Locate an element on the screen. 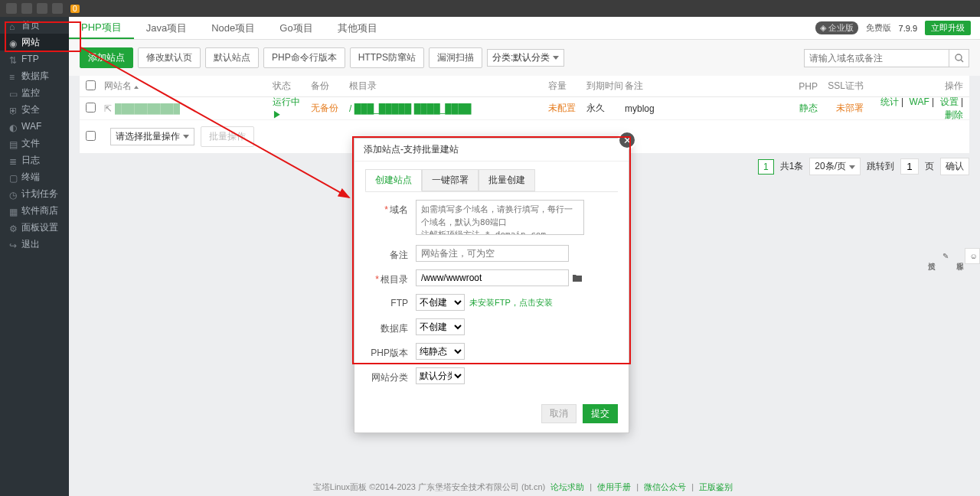  submit-button: 提交 is located at coordinates (600, 413).